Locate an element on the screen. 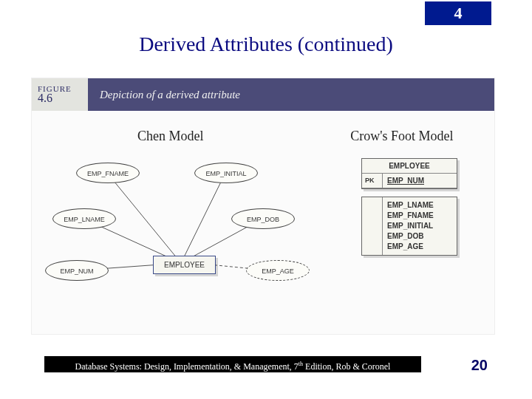  crowsfoot-entity-header-box: EMPLOYEE PK EMP_NUM is located at coordinates (409, 174).